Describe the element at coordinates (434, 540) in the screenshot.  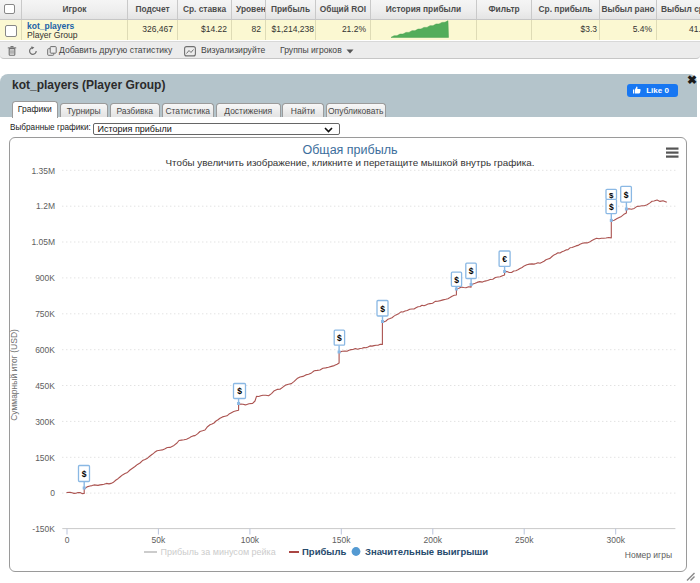
I see `svg-text: 200k` at that location.